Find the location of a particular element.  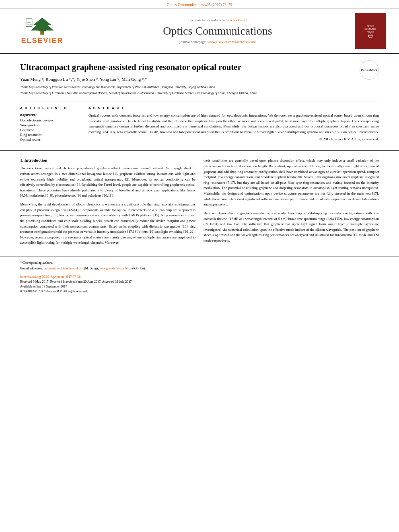

top-bar: Optics Communications 405 (2017) 73–79 is located at coordinates (200, 4).